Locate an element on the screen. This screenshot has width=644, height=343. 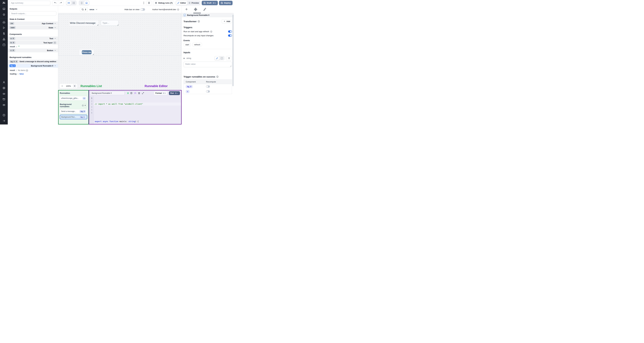
output-row-c: c Button is located at coordinates (33, 50).